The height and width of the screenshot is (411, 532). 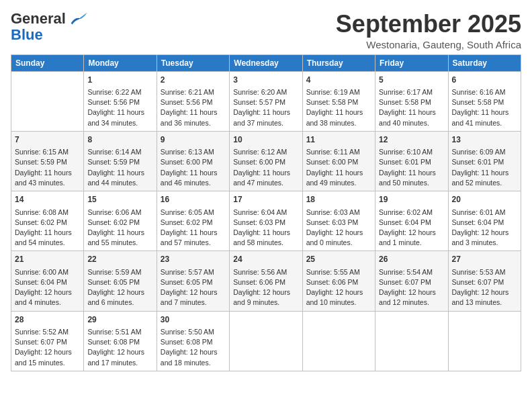 I want to click on calendar-day-header: Sunday, so click(x=48, y=63).